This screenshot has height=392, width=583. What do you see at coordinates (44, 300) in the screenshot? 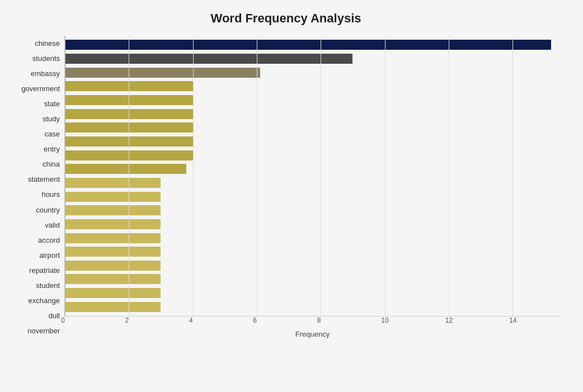
I see `y-label: exchange` at bounding box center [44, 300].